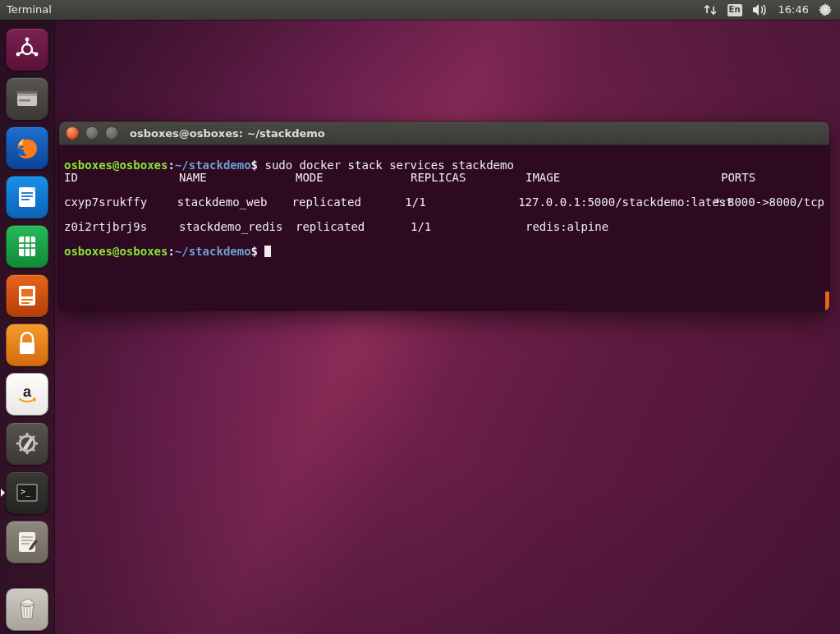 The height and width of the screenshot is (634, 840). I want to click on table-row: cxyp7srukffystackdemo_webreplicated1/112…, so click(444, 202).